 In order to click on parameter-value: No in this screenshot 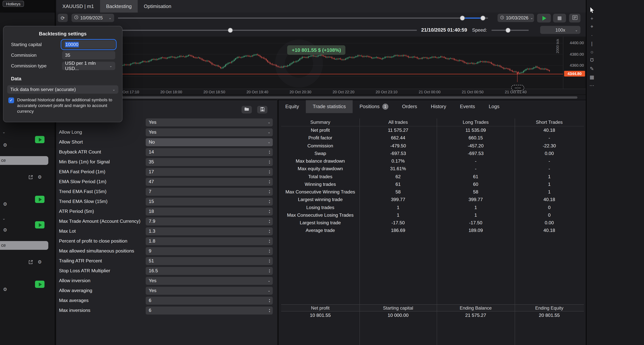, I will do `click(208, 142)`.